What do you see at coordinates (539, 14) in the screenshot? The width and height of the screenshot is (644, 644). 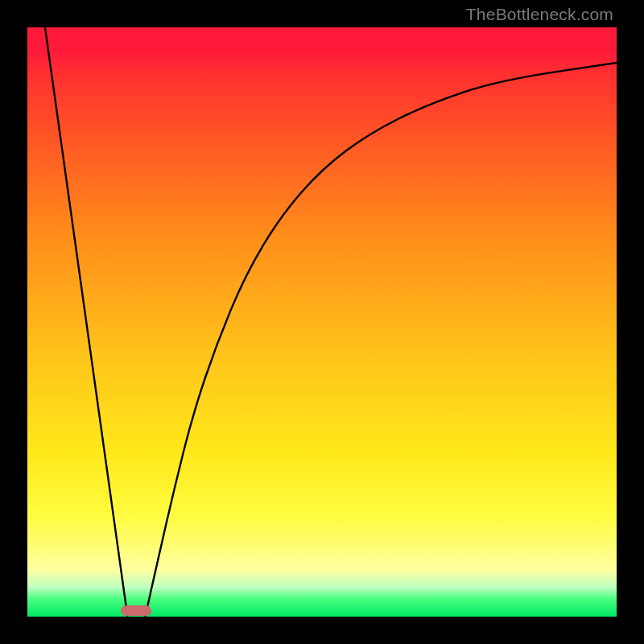 I see `watermark-text: TheBottleneck.com` at bounding box center [539, 14].